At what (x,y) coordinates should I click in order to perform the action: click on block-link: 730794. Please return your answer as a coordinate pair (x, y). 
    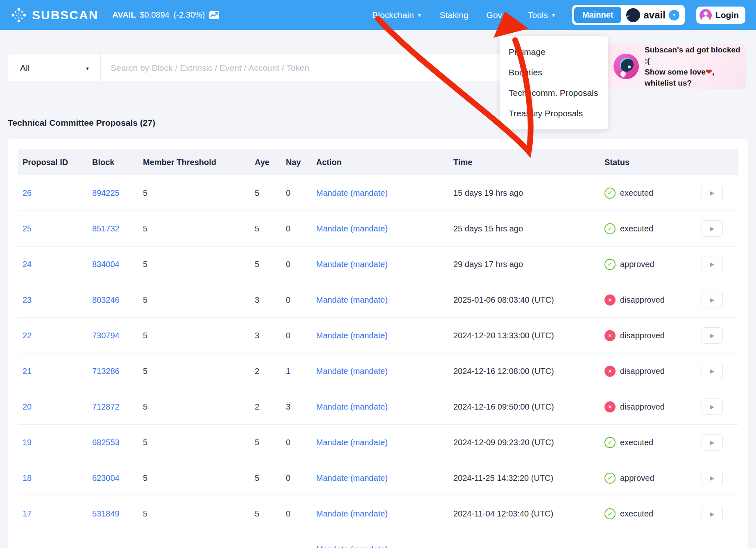
    Looking at the image, I should click on (106, 335).